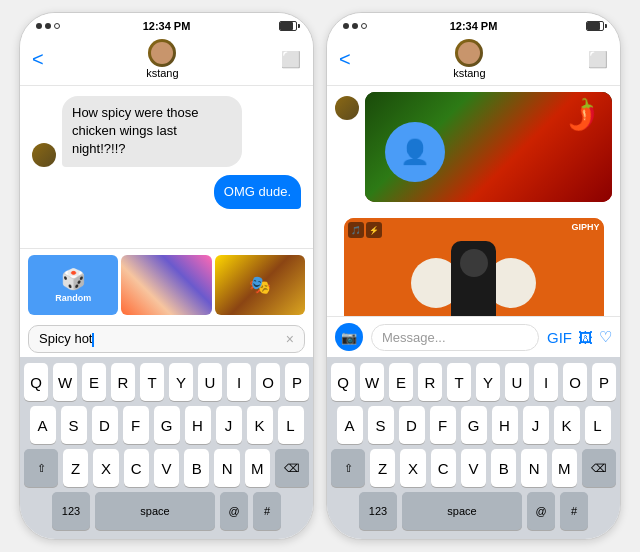 This screenshot has width=640, height=552. Describe the element at coordinates (290, 339) in the screenshot. I see `search-clear-button: ×` at that location.